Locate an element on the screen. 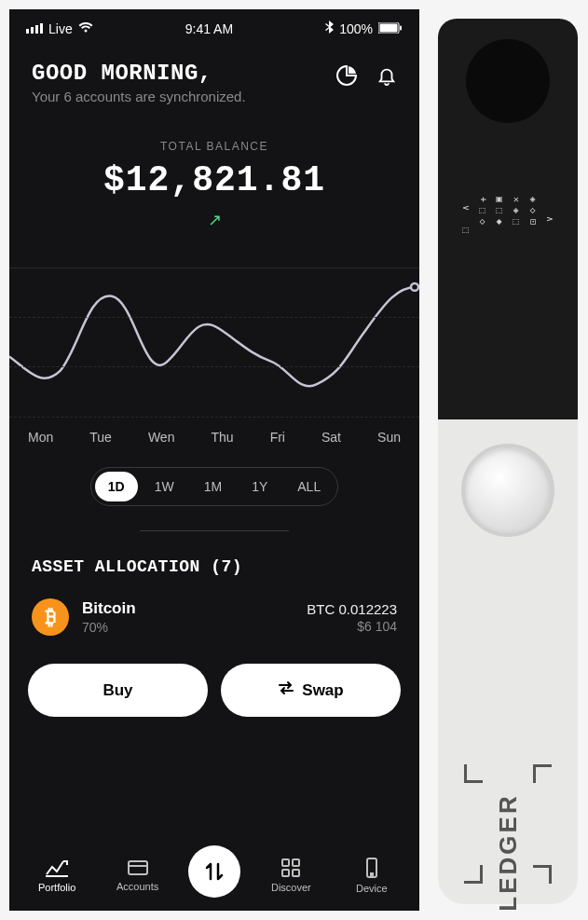  tab-accounts: Accounts is located at coordinates (138, 875).